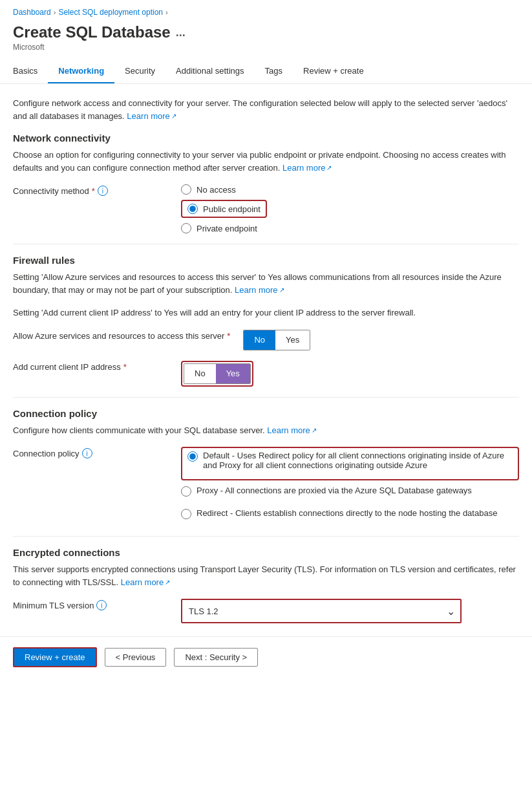  I want to click on radio-proxy-policy-input, so click(186, 491).